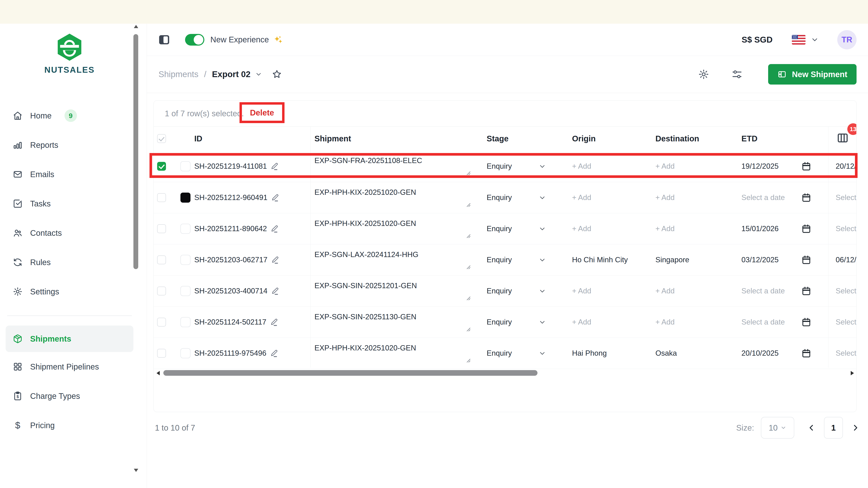 The width and height of the screenshot is (868, 488). I want to click on scroll-right-arrow-icon, so click(852, 373).